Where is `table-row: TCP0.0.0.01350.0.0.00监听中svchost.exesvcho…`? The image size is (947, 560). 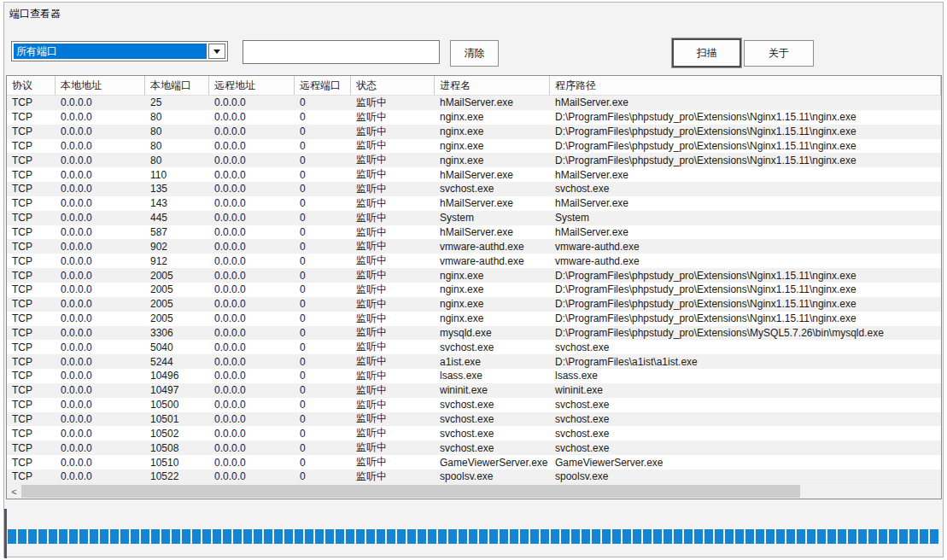
table-row: TCP0.0.0.01350.0.0.00监听中svchost.exesvcho… is located at coordinates (474, 190).